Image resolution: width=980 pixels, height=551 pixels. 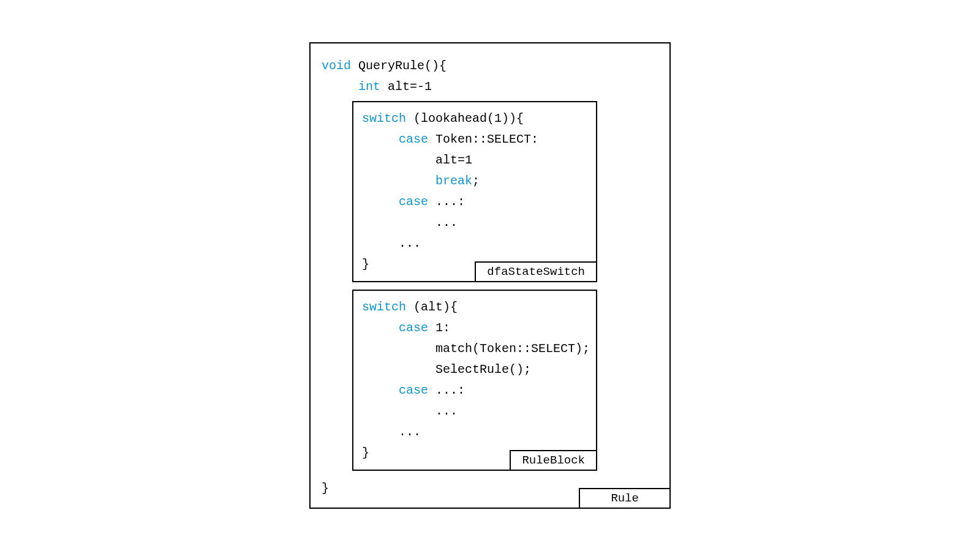 What do you see at coordinates (483, 140) in the screenshot?
I see `case-value: Token::SELECT:` at bounding box center [483, 140].